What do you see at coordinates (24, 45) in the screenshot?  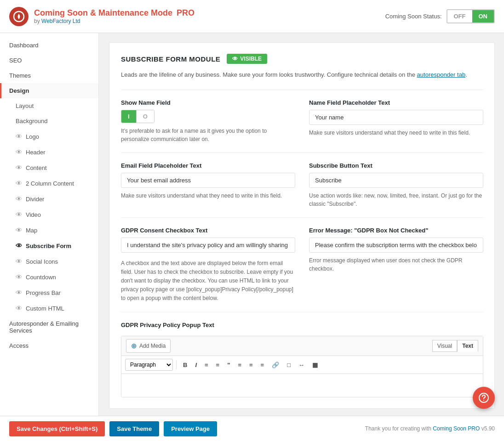 I see `sidebar-label-dashboard: Dashboard` at bounding box center [24, 45].